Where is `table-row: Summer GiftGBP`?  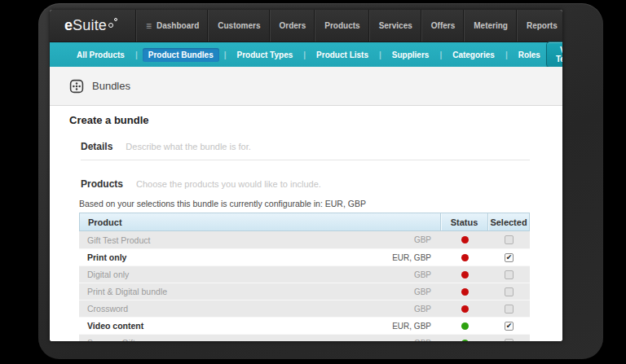
table-row: Summer GiftGBP is located at coordinates (305, 337).